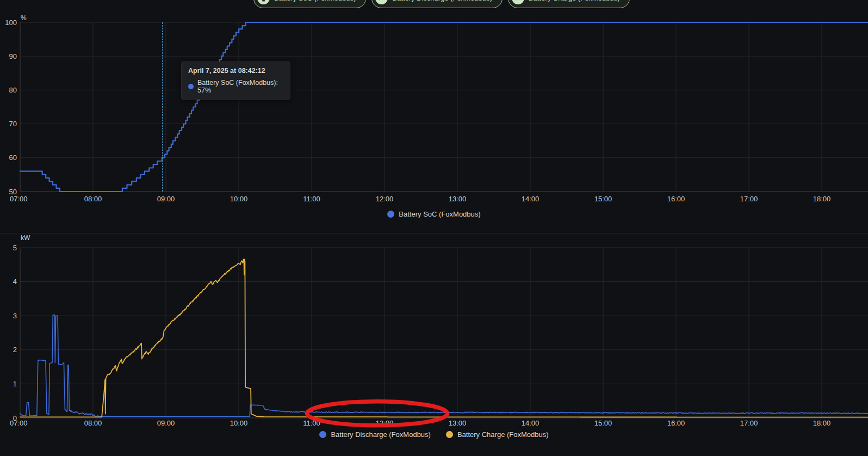  I want to click on axis-unit-label: kW, so click(26, 238).